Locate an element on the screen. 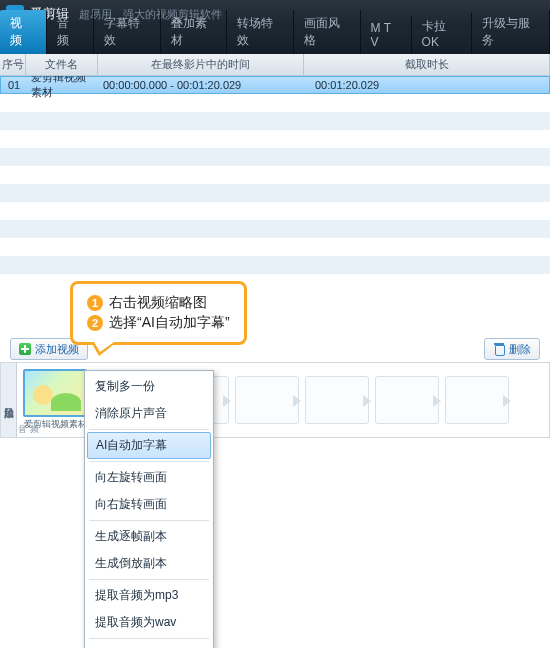  menu-mute: 消除原片声音 is located at coordinates (149, 414).